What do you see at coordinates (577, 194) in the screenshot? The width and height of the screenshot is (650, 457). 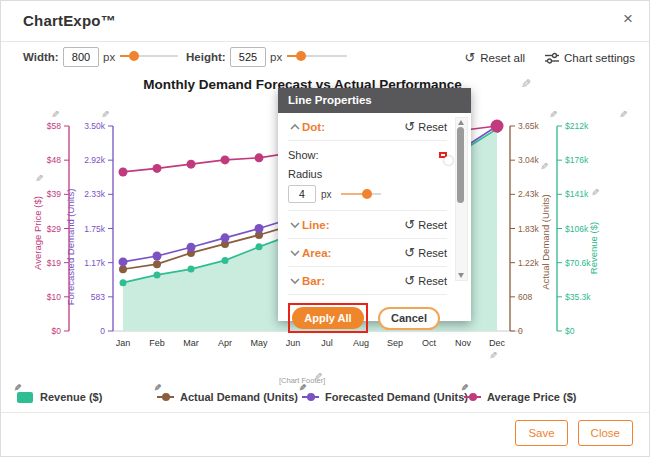 I see `svg-text: $141k` at bounding box center [577, 194].